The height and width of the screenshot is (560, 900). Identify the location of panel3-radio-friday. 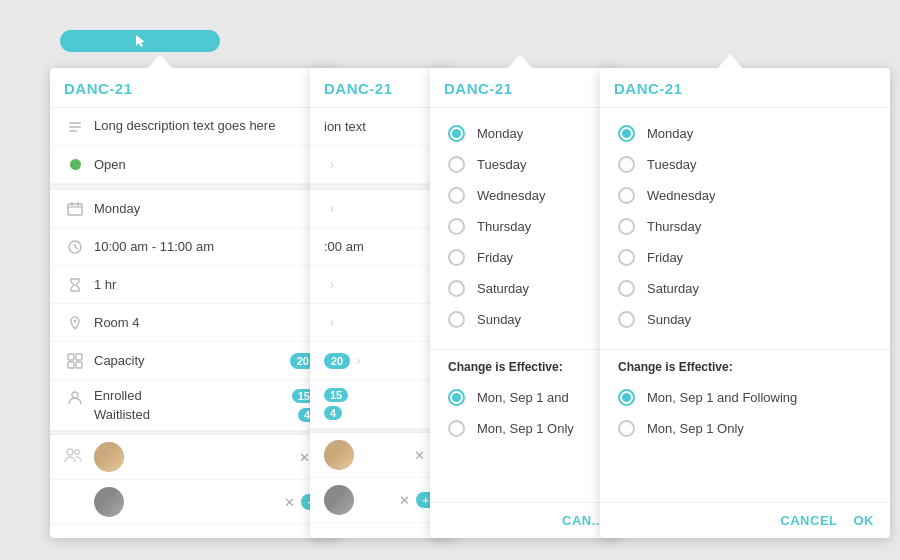
(456, 258).